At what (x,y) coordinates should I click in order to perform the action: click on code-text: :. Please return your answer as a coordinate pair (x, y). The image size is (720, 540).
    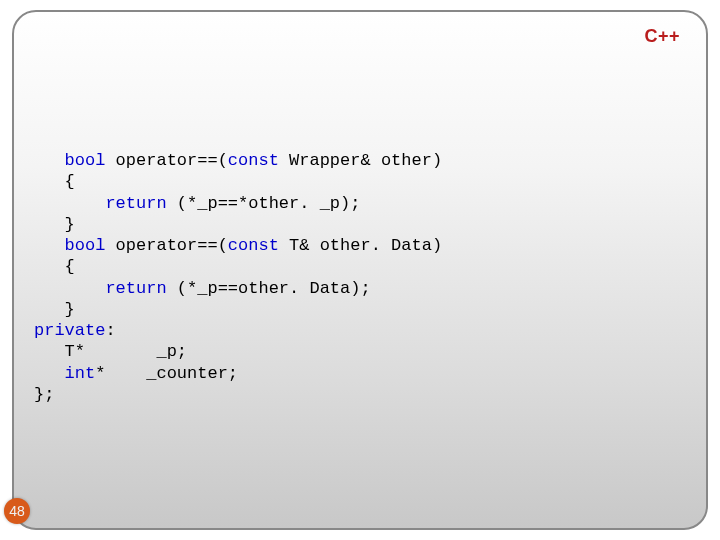
    Looking at the image, I should click on (110, 330).